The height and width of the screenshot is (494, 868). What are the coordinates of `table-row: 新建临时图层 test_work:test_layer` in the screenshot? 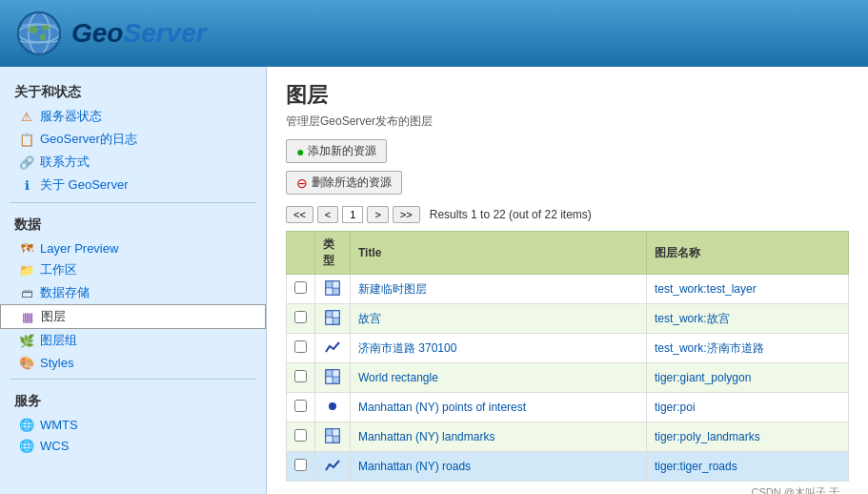 It's located at (568, 290).